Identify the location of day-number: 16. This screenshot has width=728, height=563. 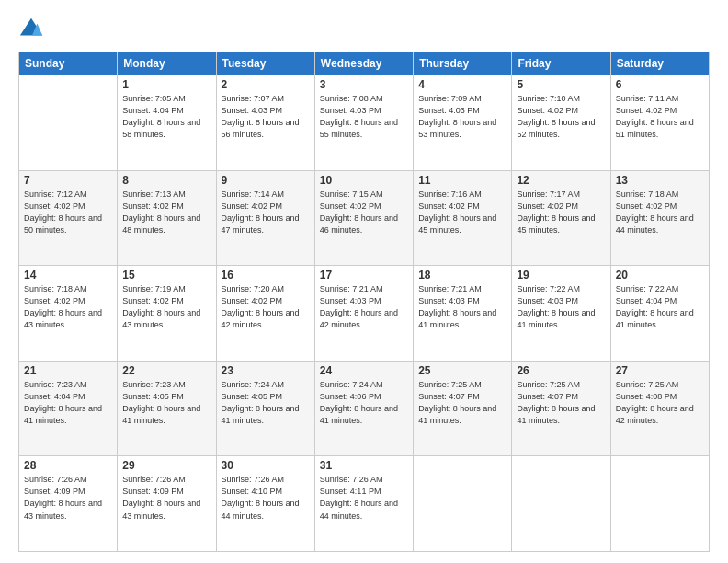
(266, 275).